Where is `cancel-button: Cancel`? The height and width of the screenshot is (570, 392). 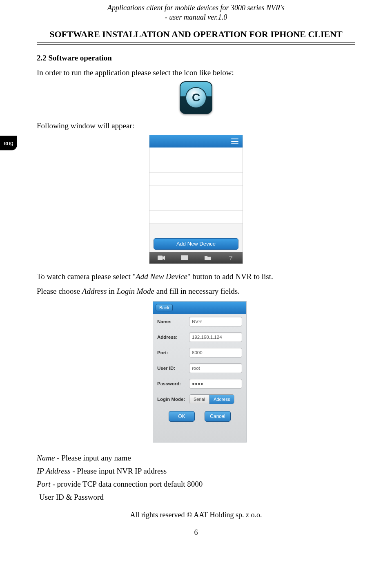 cancel-button: Cancel is located at coordinates (218, 416).